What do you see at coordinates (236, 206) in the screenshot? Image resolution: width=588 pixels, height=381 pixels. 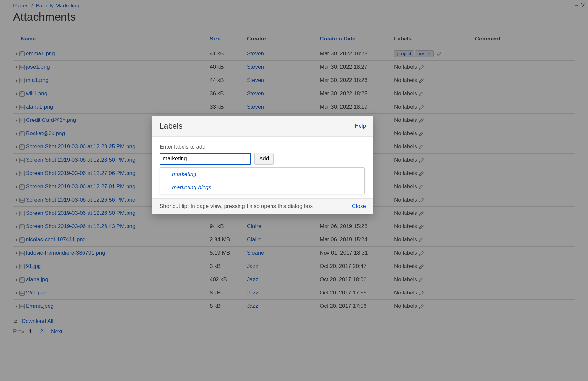 I see `dialog-tip: Shortcut tip: In page view, pressing l a…` at bounding box center [236, 206].